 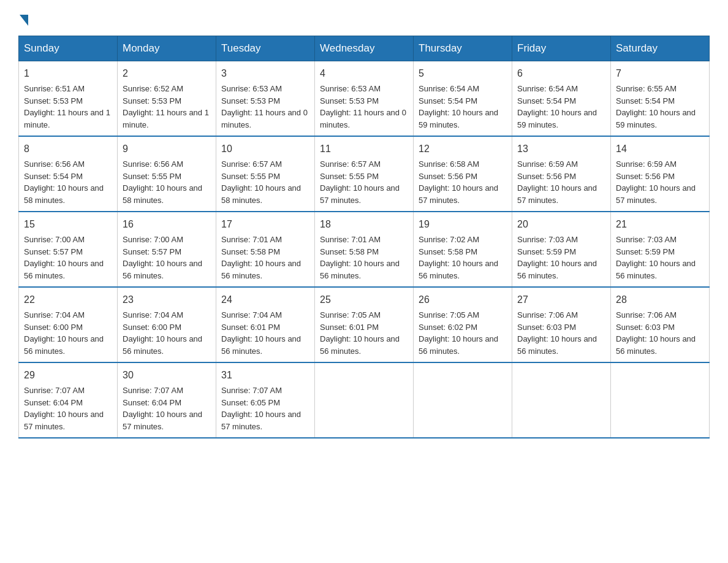 What do you see at coordinates (561, 174) in the screenshot?
I see `calendar-cell: 13 Sunrise: 6:59 AM Sunset: 5:56 PM Dayl…` at bounding box center [561, 174].